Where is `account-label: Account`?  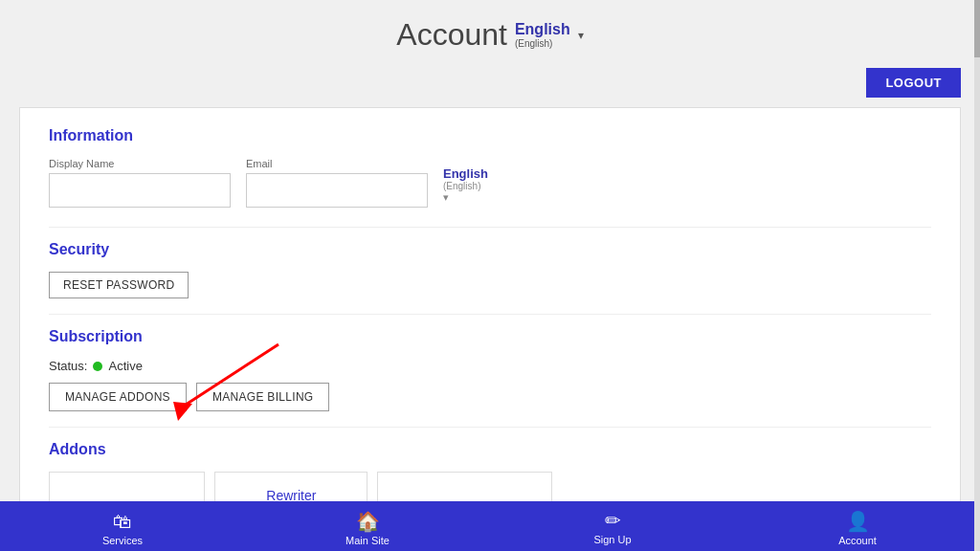
account-label: Account is located at coordinates (858, 540).